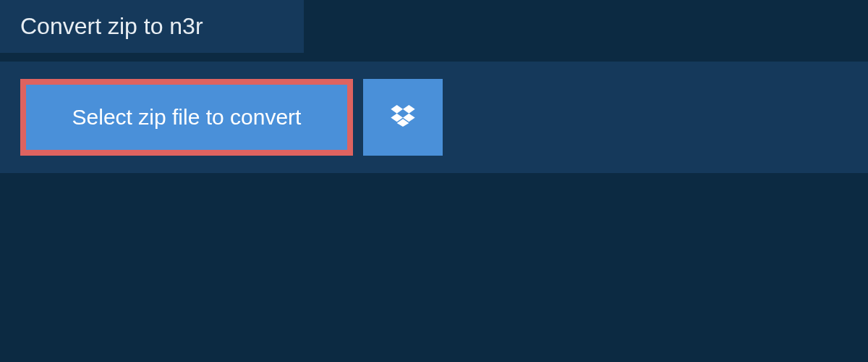 The image size is (868, 362). What do you see at coordinates (187, 117) in the screenshot?
I see `select-file-button-label: Select zip file to convert` at bounding box center [187, 117].